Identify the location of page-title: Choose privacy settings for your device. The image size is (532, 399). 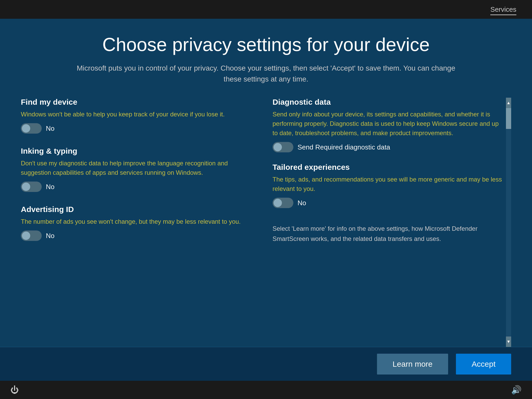
(266, 45).